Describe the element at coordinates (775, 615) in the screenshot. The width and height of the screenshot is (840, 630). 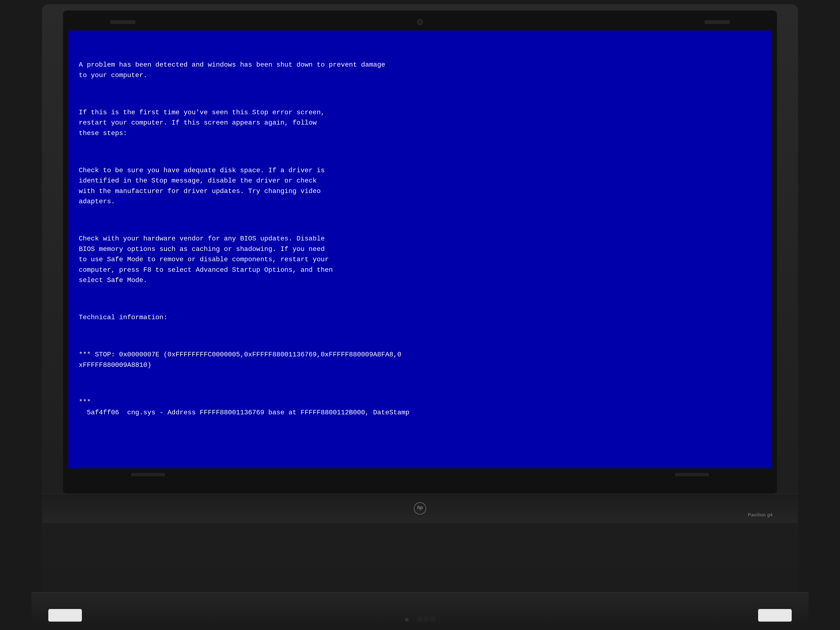
I see `rubber-foot-right` at that location.